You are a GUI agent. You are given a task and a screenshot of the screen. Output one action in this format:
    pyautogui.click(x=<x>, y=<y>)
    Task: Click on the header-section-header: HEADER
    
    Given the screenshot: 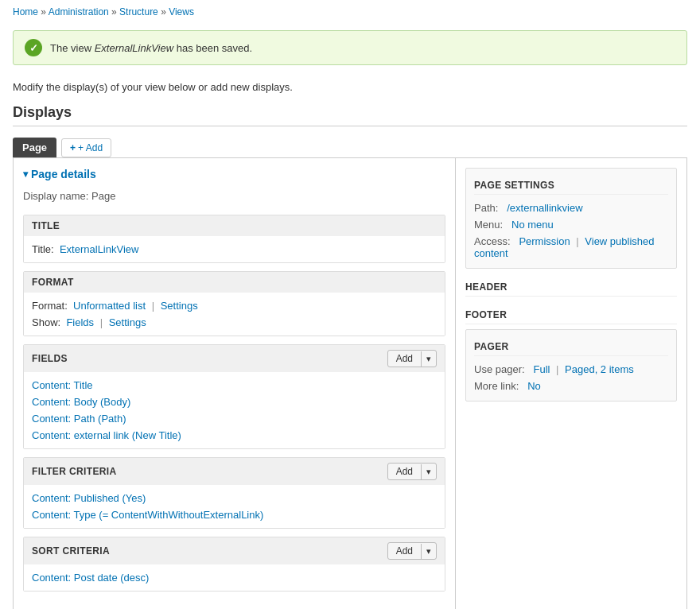 What is the action you would take?
    pyautogui.click(x=571, y=286)
    